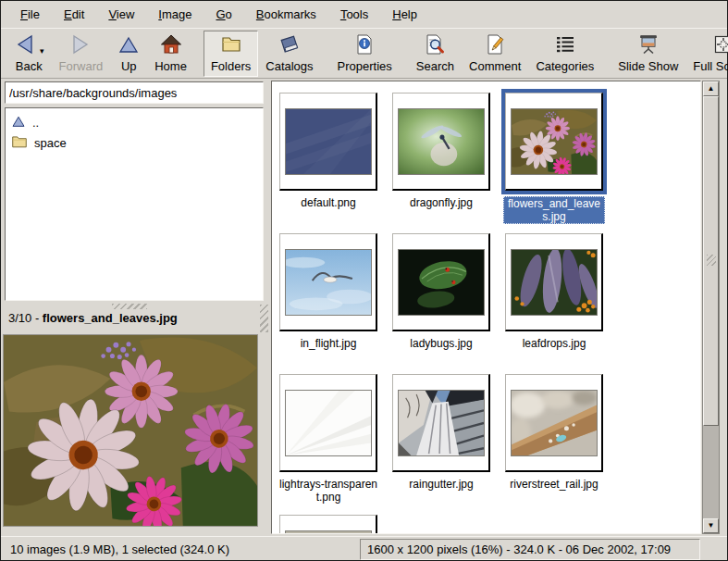 This screenshot has height=561, width=728. I want to click on properties-icon, so click(364, 46).